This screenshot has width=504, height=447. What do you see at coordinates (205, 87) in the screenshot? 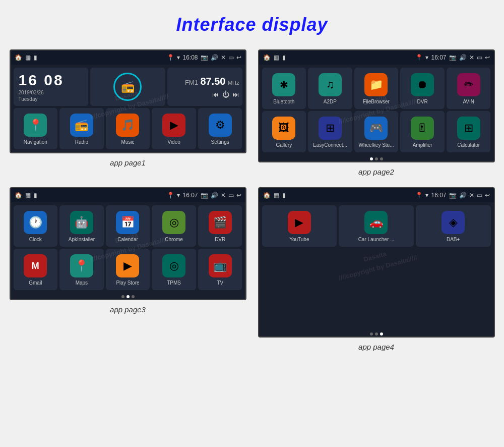
I see `fm-widget: FM1 87.50 MHz ⏮ ⏻ ⏭` at bounding box center [205, 87].